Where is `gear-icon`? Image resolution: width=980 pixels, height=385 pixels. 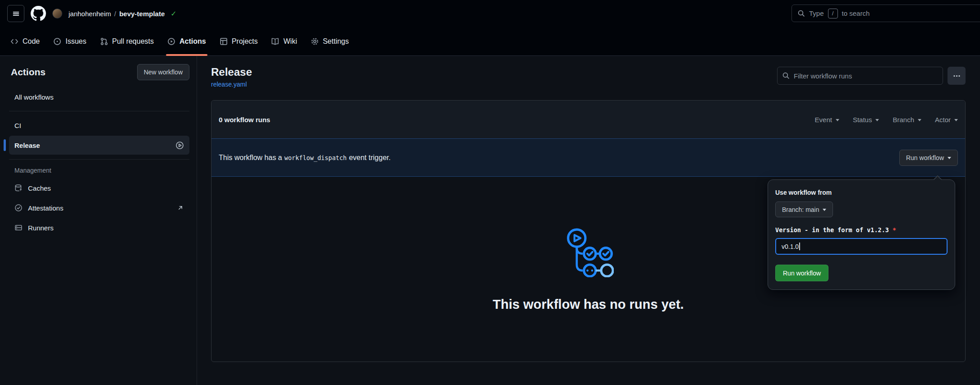 gear-icon is located at coordinates (315, 41).